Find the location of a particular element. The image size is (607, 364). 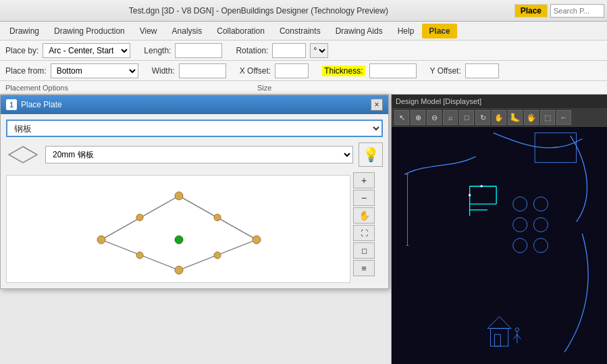

y-offset-group: Y Offset: 0:0 is located at coordinates (465, 71).